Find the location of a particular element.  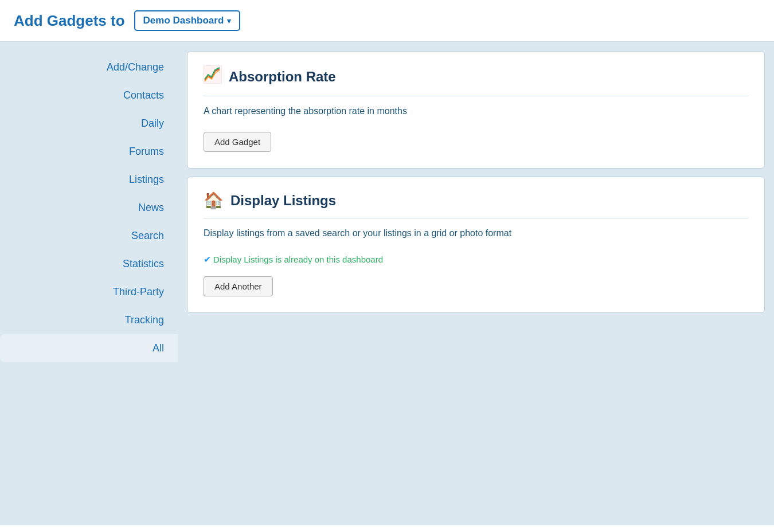

add-another-button-display-listings: Add Another is located at coordinates (239, 287).